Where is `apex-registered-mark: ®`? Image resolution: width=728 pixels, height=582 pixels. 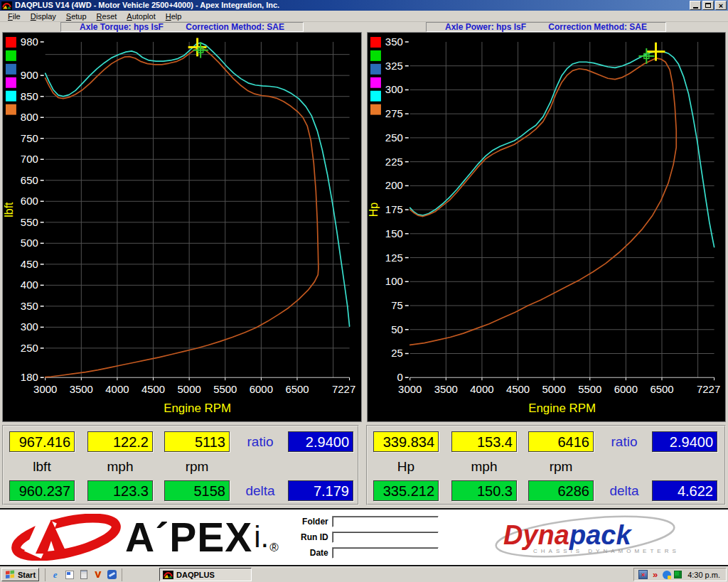
apex-registered-mark: ® is located at coordinates (274, 548).